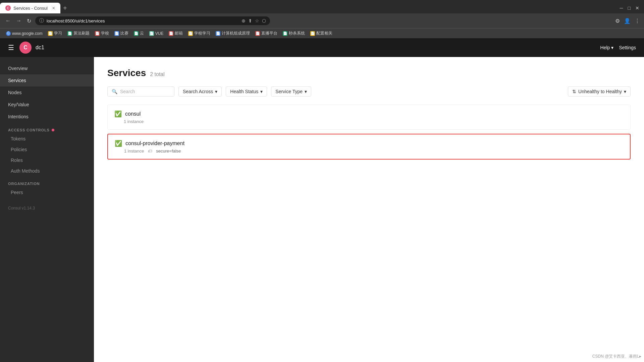  Describe the element at coordinates (322, 48) in the screenshot. I see `app-header: ☰ C dc1 Help ▾ Settings` at that location.